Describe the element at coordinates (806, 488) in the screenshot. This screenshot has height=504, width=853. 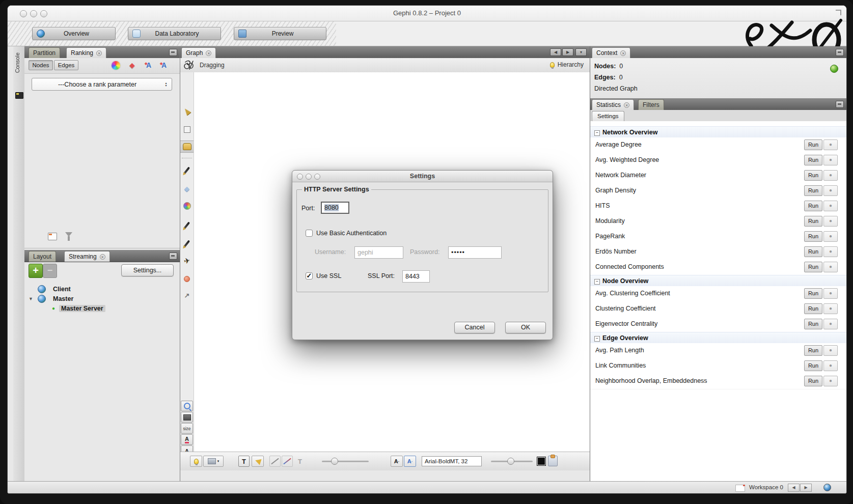
I see `workspace-next-button: ▶` at that location.